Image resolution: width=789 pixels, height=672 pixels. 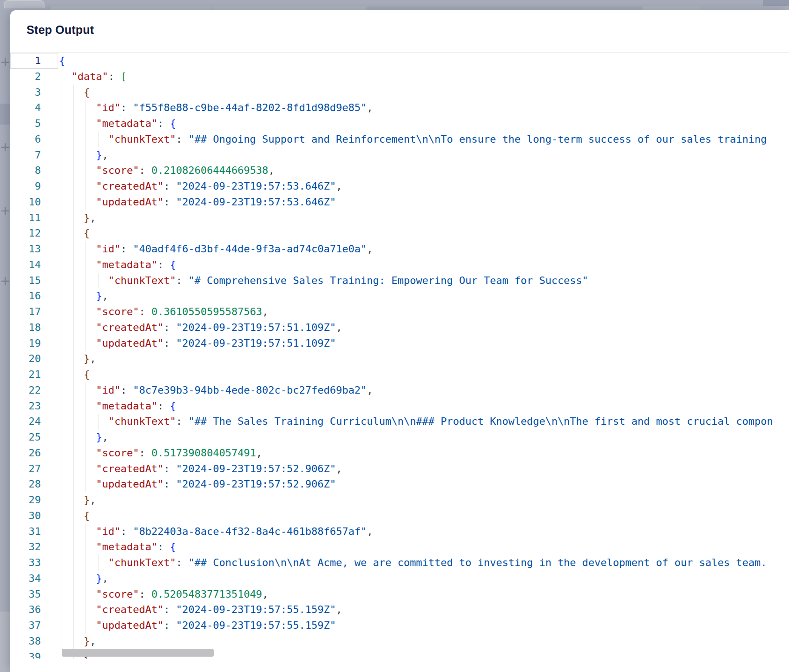 What do you see at coordinates (400, 233) in the screenshot?
I see `code-line: 12 {` at bounding box center [400, 233].